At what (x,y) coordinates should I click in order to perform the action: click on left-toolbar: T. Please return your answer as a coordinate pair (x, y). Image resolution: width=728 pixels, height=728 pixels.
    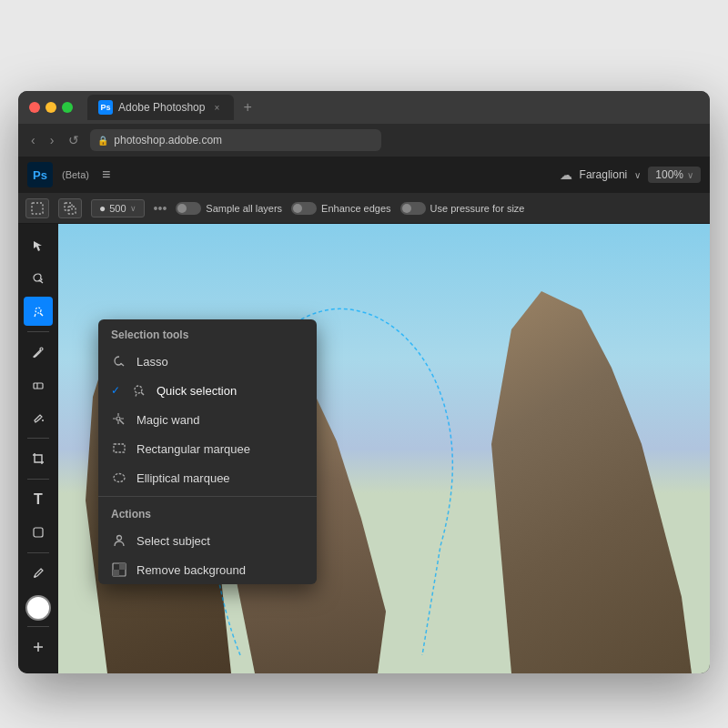
    Looking at the image, I should click on (38, 449).